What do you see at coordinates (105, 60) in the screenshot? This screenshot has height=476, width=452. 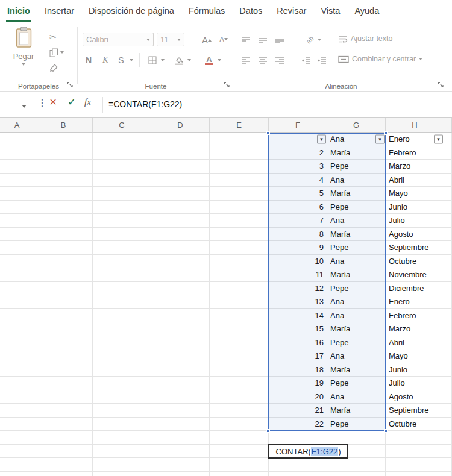 I see `italic-button: K` at bounding box center [105, 60].